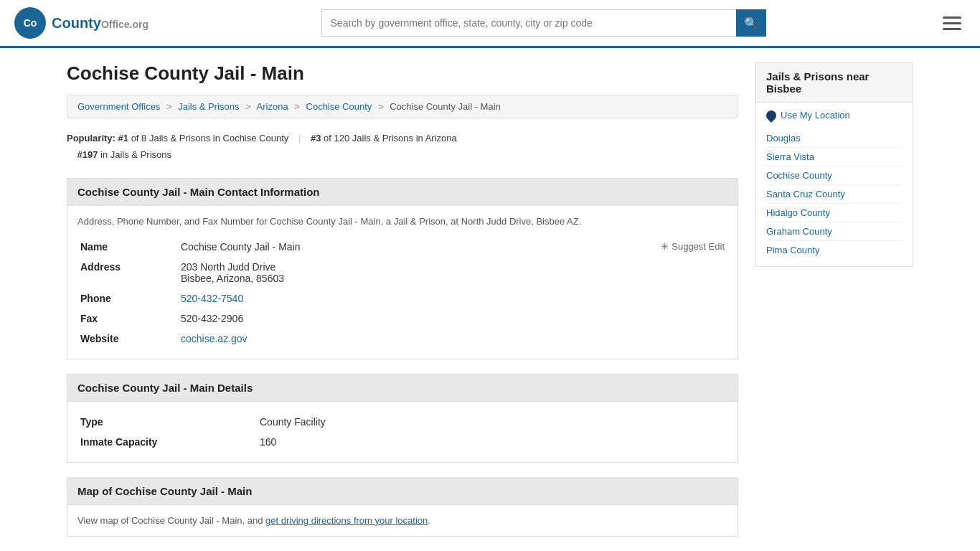 This screenshot has height=551, width=980. What do you see at coordinates (208, 106) in the screenshot?
I see `breadcrumb-link-jails: Jails & Prisons` at bounding box center [208, 106].